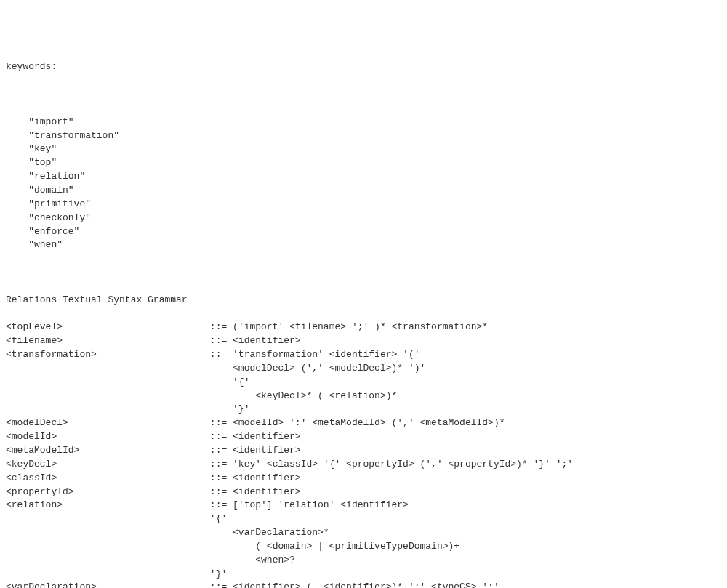 Image resolution: width=727 pixels, height=588 pixels. Describe the element at coordinates (364, 233) in the screenshot. I see `keyword-item: "enforce"` at that location.